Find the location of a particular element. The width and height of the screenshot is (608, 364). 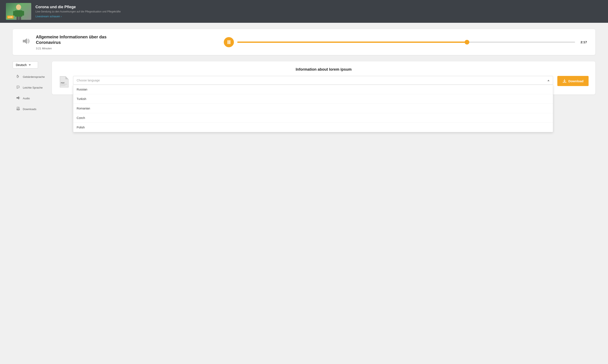

language-select-button: Deutsch is located at coordinates (26, 65).